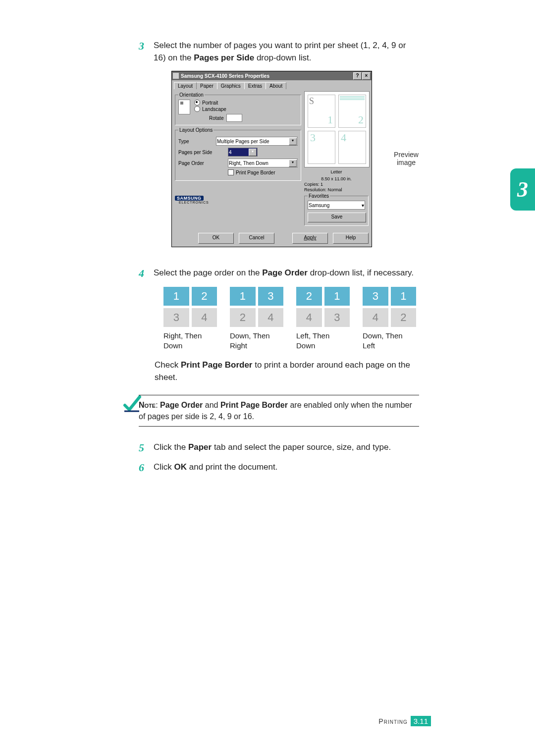 The height and width of the screenshot is (756, 535). I want to click on order-right-down: 1 2 3 4 Right, Then Down, so click(190, 319).